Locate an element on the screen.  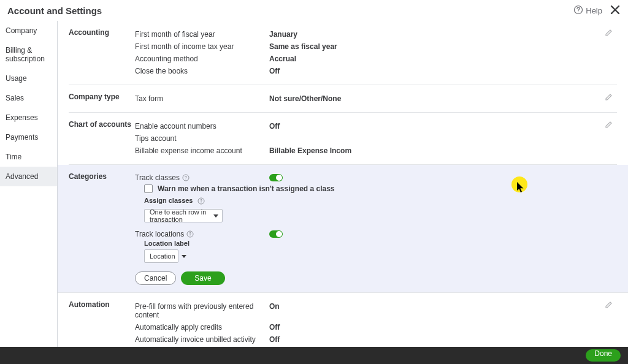
row-auto-invoice: Automatically invoice unbilled activityO… is located at coordinates (376, 339).